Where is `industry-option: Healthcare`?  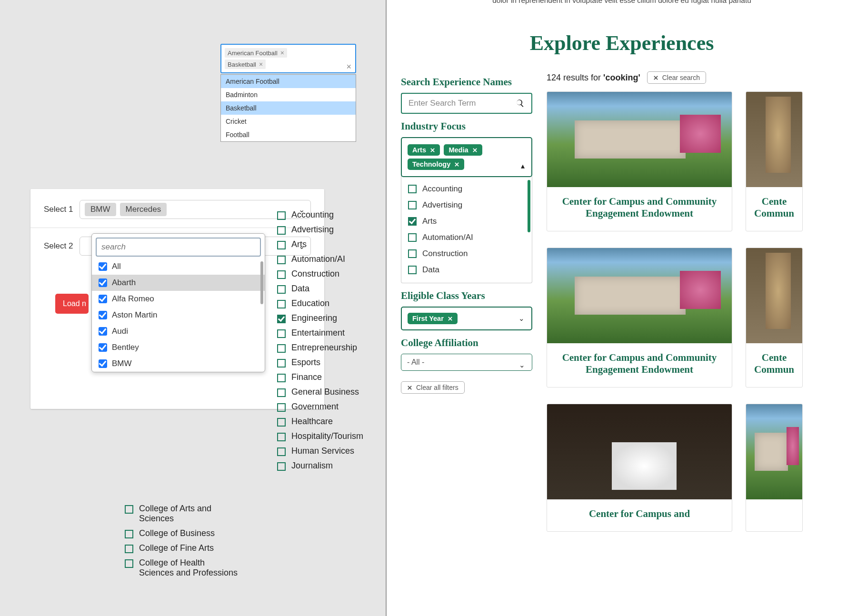
industry-option: Healthcare is located at coordinates (325, 422).